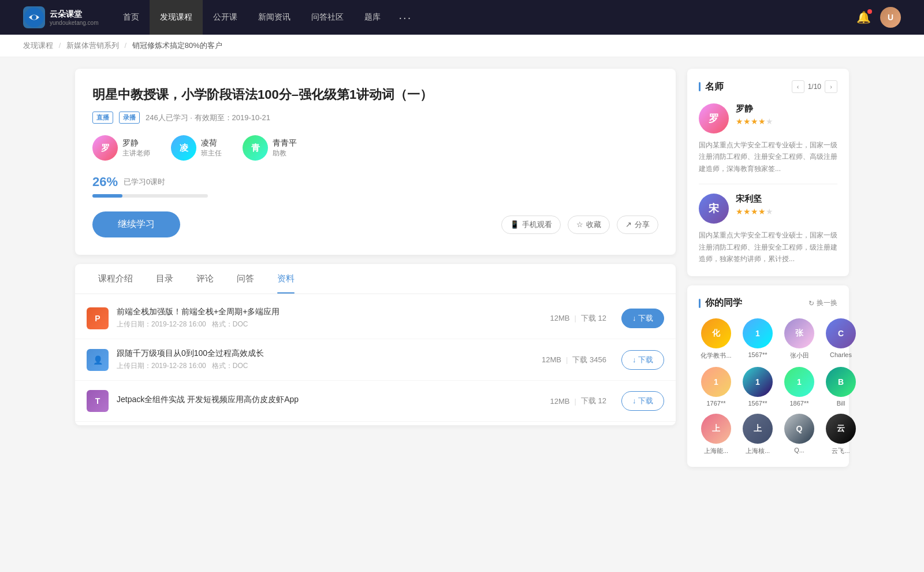 The width and height of the screenshot is (924, 572). What do you see at coordinates (758, 355) in the screenshot?
I see `classmate-name-1: 1567**` at bounding box center [758, 355].